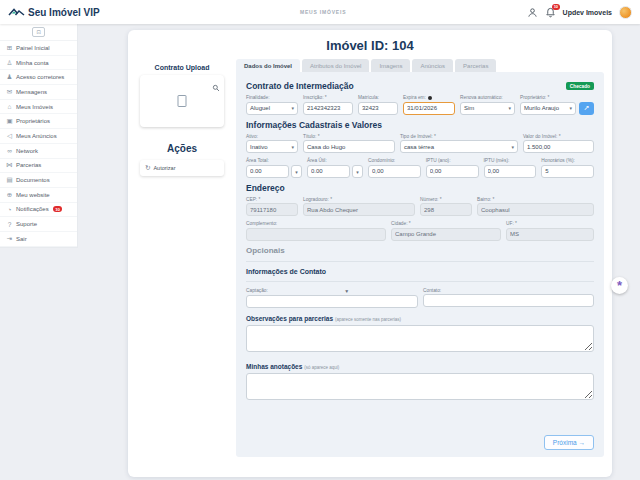 Image resolution: width=640 pixels, height=480 pixels. I want to click on obs-parcerias-textarea, so click(420, 338).